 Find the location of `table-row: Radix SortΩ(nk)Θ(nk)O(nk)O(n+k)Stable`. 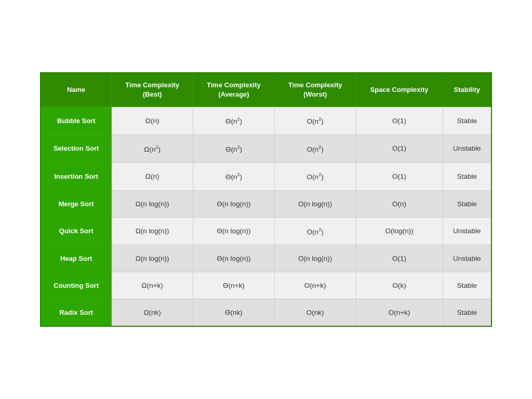

table-row: Radix SortΩ(nk)Θ(nk)O(nk)O(n+k)Stable is located at coordinates (266, 313).